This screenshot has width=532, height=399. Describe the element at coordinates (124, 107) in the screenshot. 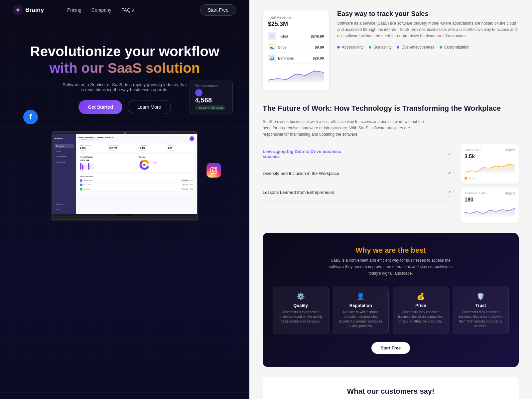

I see `hero-buttons: Get Started Learn More` at that location.